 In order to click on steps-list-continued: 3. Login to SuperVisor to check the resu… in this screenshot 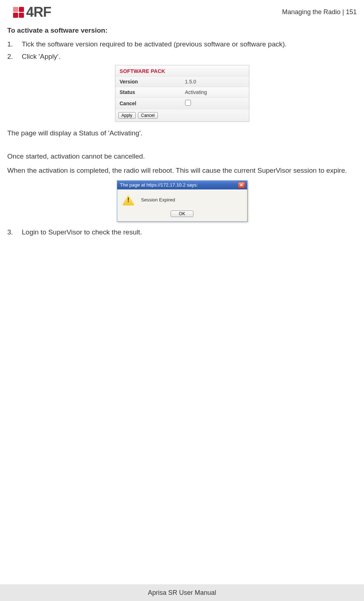, I will do `click(182, 232)`.